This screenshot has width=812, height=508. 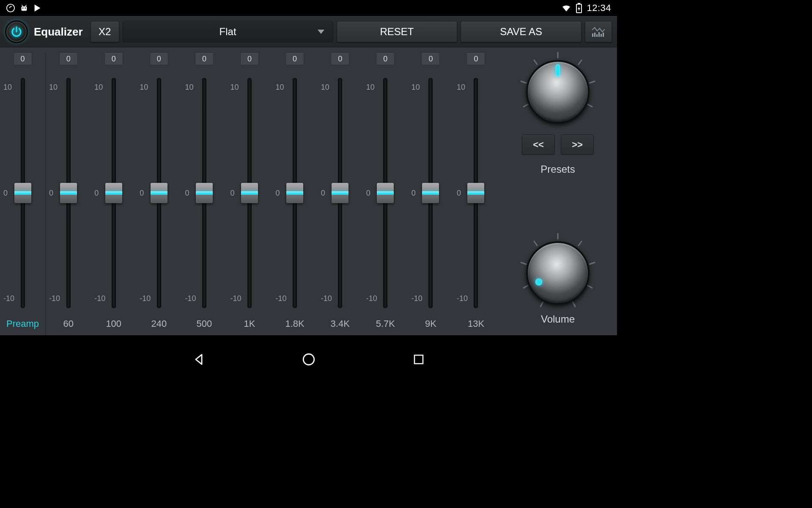 I want to click on status-clock: 12:34, so click(x=599, y=8).